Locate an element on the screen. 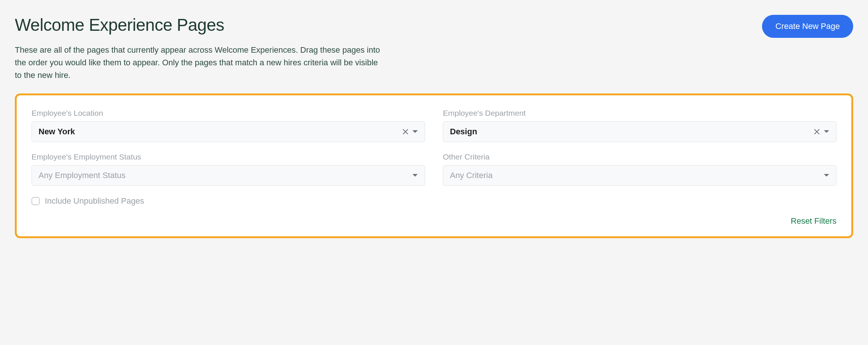  employment-status-label: Employee's Employment Status is located at coordinates (228, 157).